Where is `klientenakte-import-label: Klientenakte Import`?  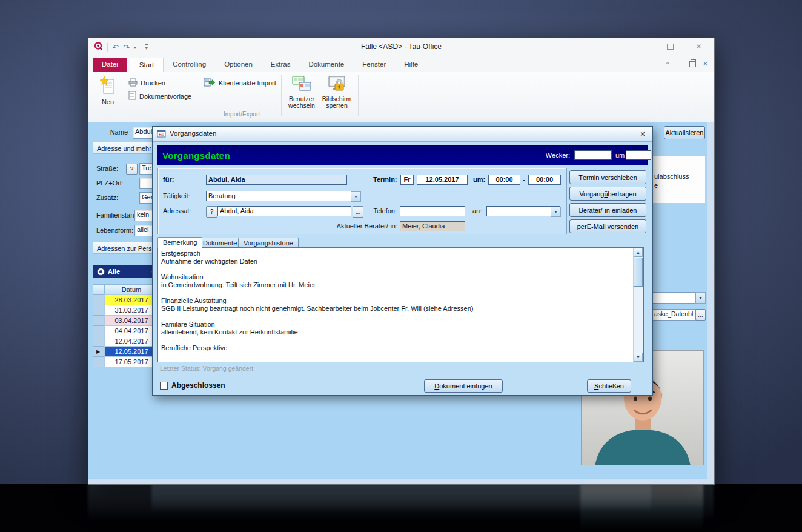
klientenakte-import-label: Klientenakte Import is located at coordinates (247, 83).